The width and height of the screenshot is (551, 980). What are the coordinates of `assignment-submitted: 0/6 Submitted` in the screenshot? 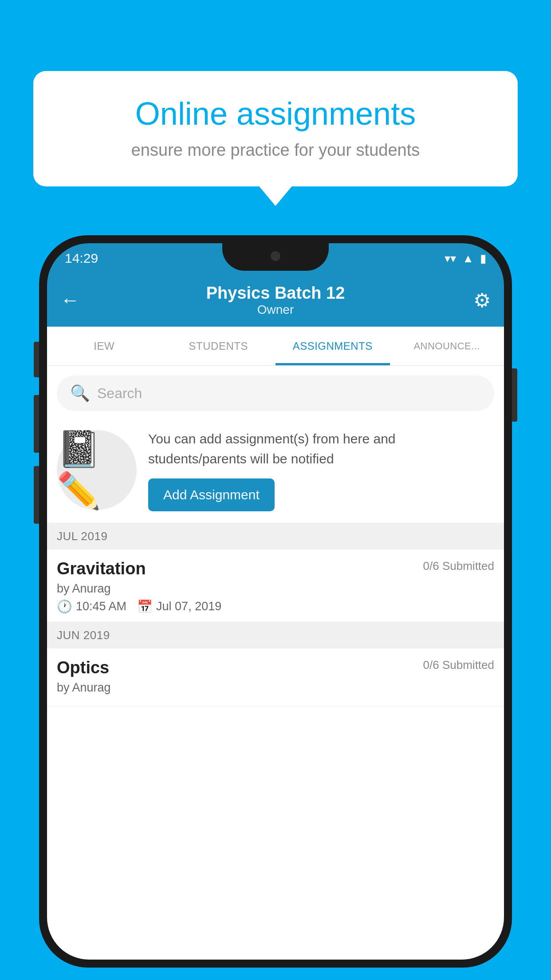 It's located at (459, 566).